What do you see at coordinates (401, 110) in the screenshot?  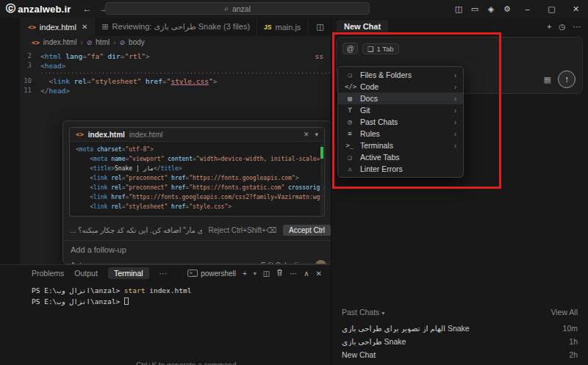 I see `menu-item: ϒ Git ›` at bounding box center [401, 110].